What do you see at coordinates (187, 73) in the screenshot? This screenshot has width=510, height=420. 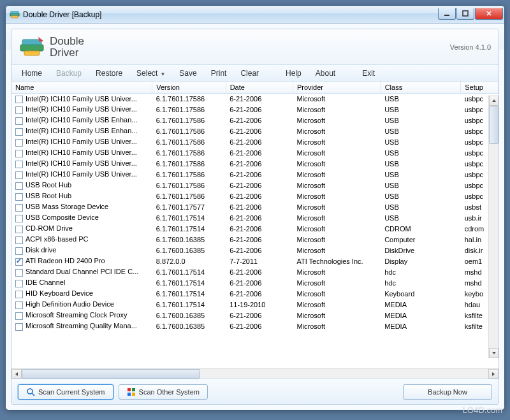 I see `menu-save: Save` at bounding box center [187, 73].